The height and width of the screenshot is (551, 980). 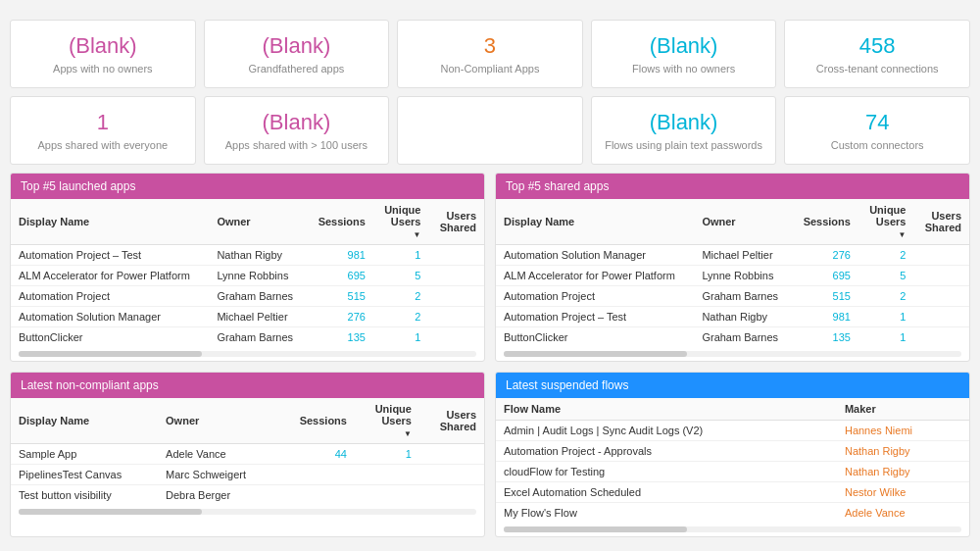 I want to click on column-header: Maker, so click(x=904, y=410).